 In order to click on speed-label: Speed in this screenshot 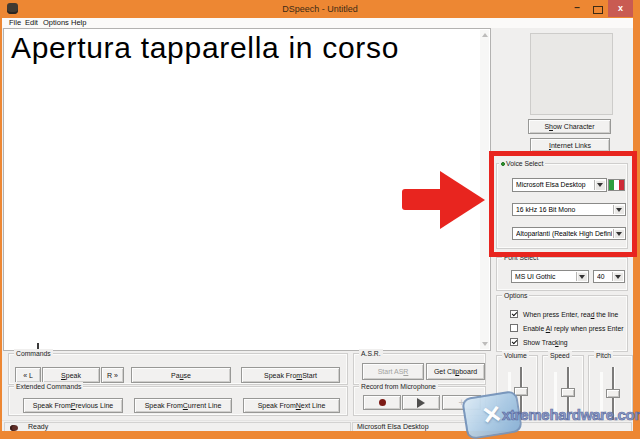, I will do `click(560, 356)`.